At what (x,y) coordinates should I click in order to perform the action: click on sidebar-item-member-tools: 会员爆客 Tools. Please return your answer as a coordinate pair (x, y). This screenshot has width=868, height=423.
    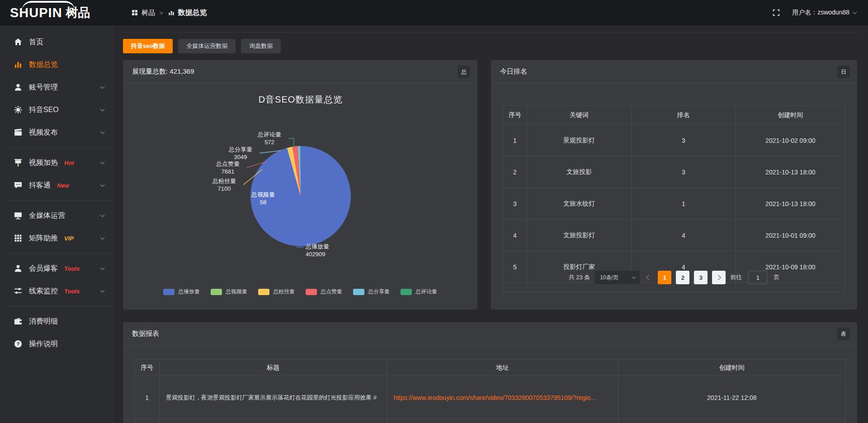
    Looking at the image, I should click on (57, 268).